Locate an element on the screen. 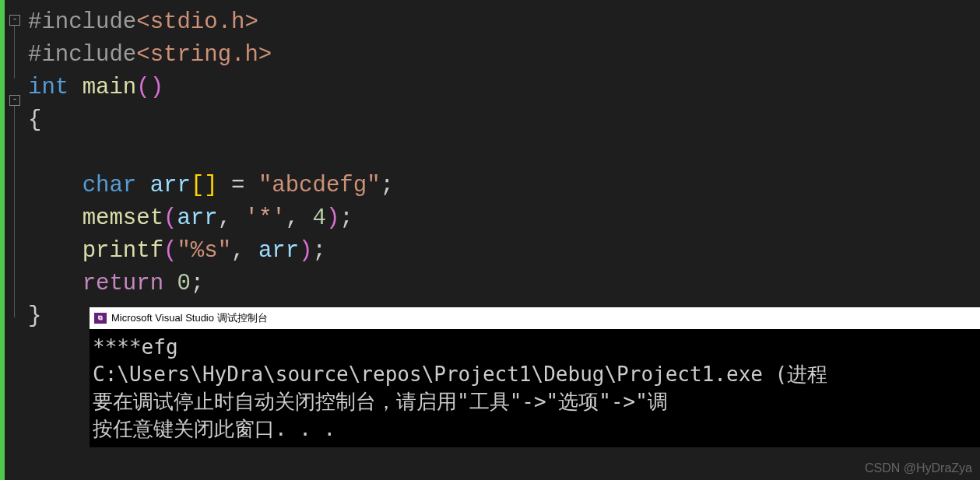 This screenshot has width=980, height=480. function-name: main is located at coordinates (110, 87).